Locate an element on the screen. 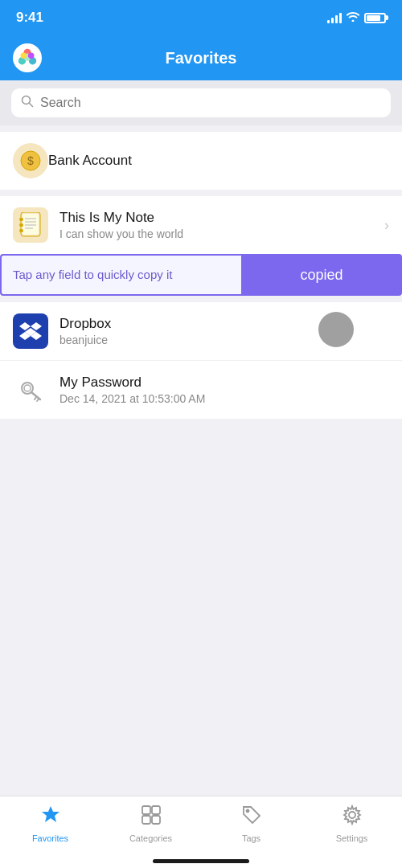 This screenshot has height=868, width=402. search-input is located at coordinates (211, 103).